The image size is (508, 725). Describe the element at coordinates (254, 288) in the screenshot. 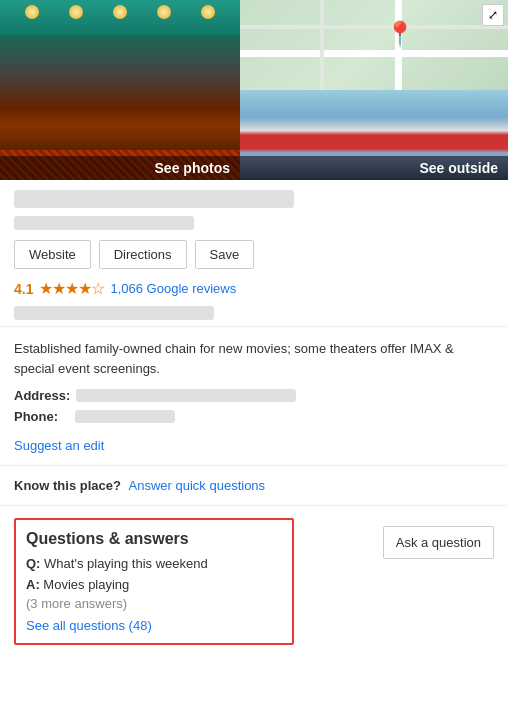

I see `rating-row: 4.1 ★★★★☆ 1,066 Google reviews` at that location.